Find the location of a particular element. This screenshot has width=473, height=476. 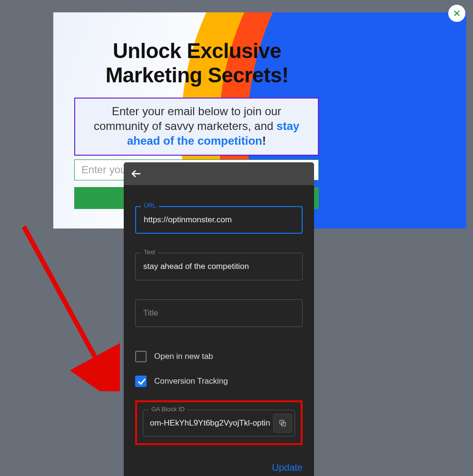

editor-header is located at coordinates (219, 174).